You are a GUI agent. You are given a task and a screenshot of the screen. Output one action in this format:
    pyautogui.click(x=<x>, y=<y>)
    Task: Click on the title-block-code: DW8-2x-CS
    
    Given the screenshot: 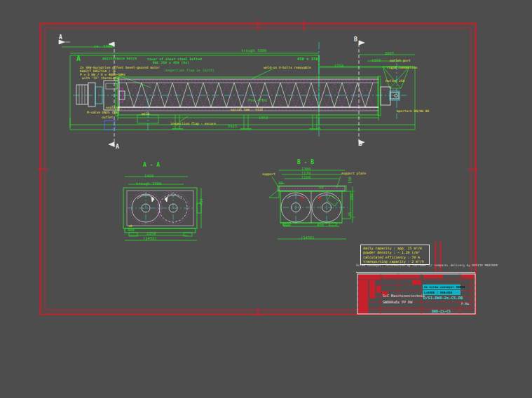 What is the action you would take?
    pyautogui.click(x=442, y=311)
    